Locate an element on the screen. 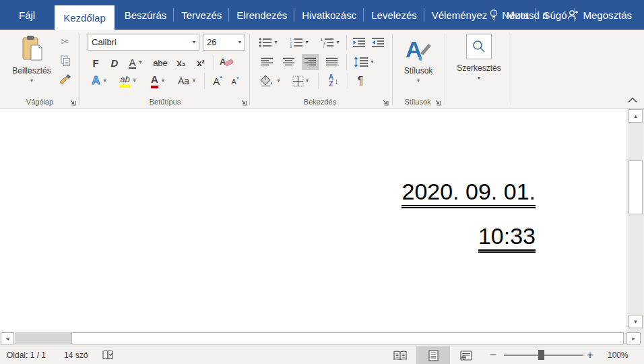 The image size is (644, 364). paste-button: Beillesztés ▾ is located at coordinates (32, 63).